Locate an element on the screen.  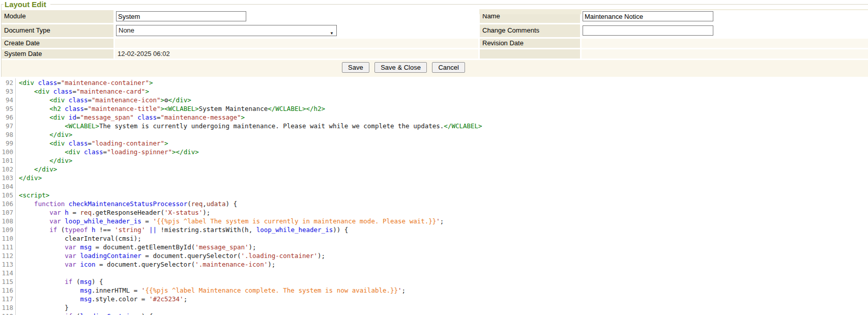
document-type-select: None▼ is located at coordinates (226, 31).